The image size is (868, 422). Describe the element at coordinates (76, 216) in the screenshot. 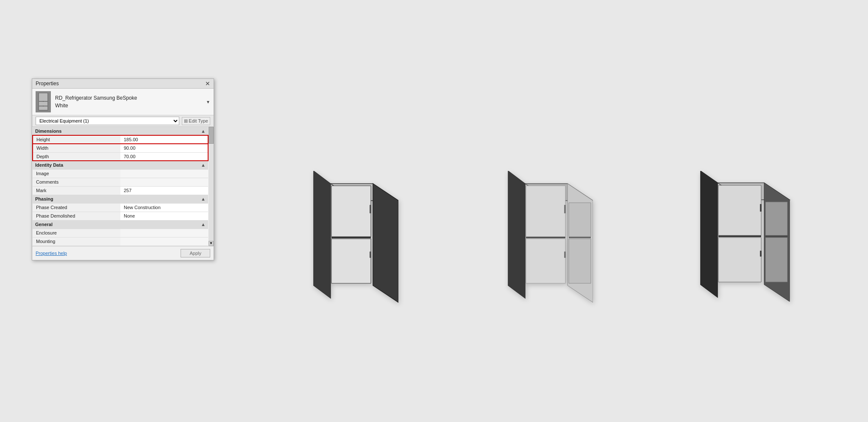

I see `phase-demolished-label: Phase Demolished` at that location.